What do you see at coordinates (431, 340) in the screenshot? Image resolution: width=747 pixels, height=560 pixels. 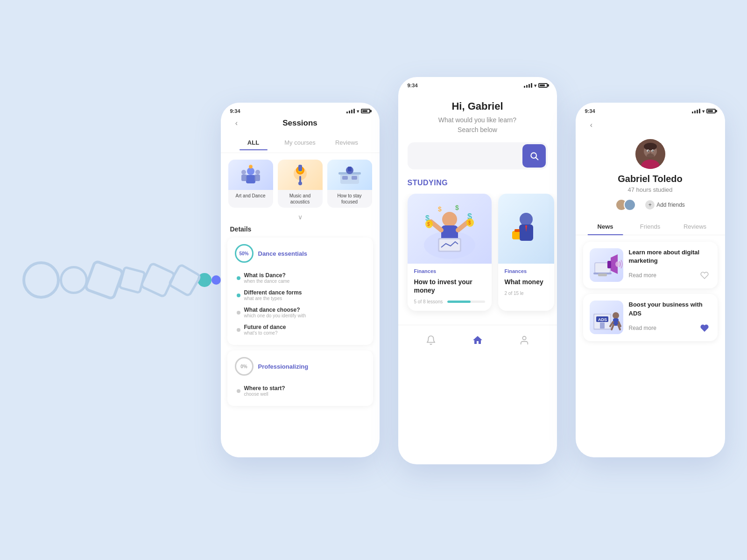 I see `nav-bell` at bounding box center [431, 340].